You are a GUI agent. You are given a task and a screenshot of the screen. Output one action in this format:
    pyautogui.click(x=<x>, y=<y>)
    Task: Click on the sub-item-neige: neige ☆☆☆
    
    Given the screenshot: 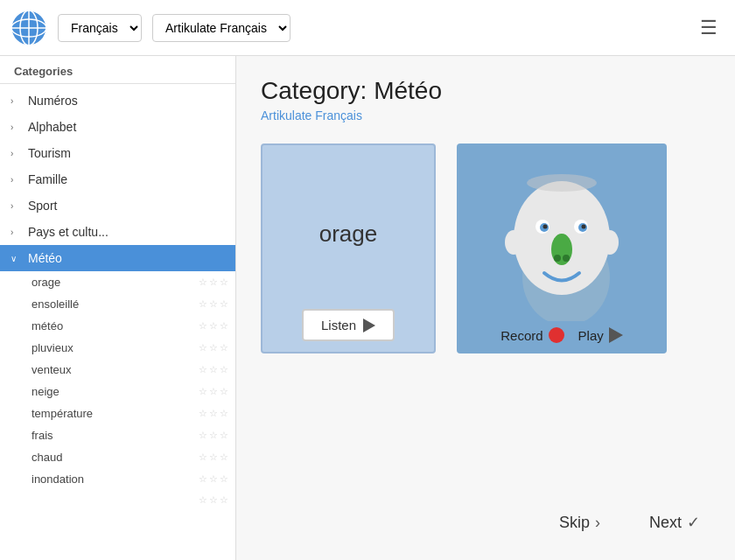 What is the action you would take?
    pyautogui.click(x=117, y=392)
    